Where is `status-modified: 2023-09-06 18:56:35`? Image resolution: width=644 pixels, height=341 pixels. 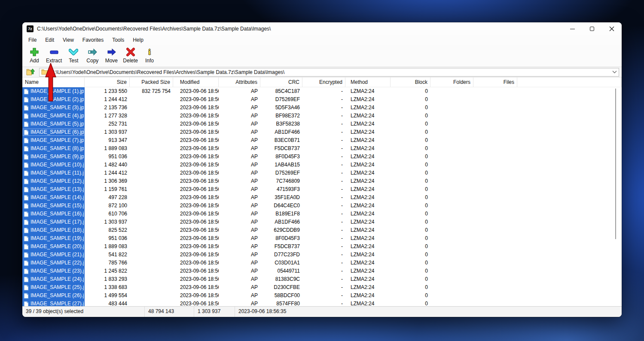 status-modified: 2023-09-06 18:56:35 is located at coordinates (428, 312).